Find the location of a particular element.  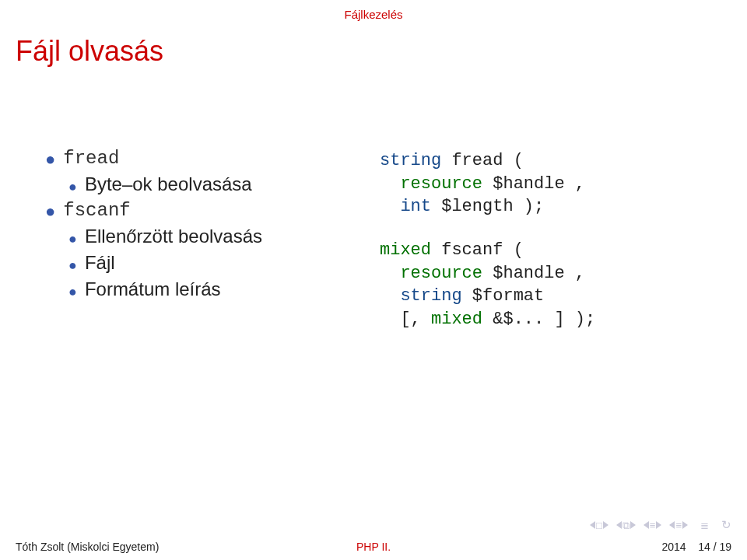

nav-end-icon: ≣ is located at coordinates (705, 526).